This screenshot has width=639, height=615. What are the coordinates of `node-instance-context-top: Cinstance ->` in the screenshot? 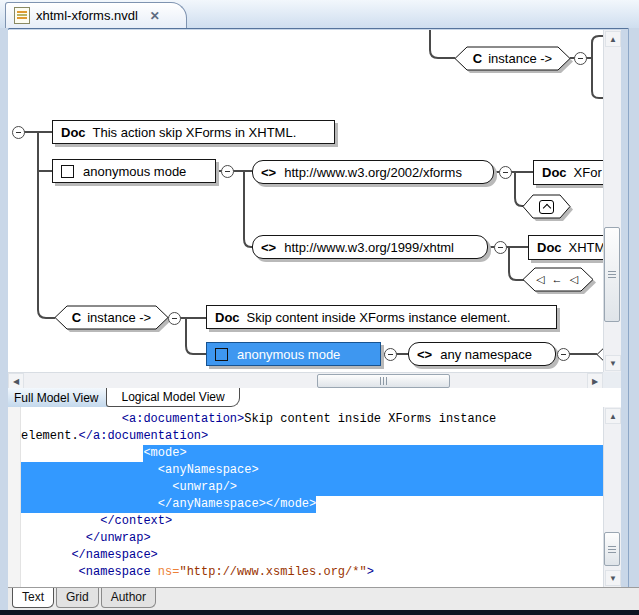 It's located at (512, 58).